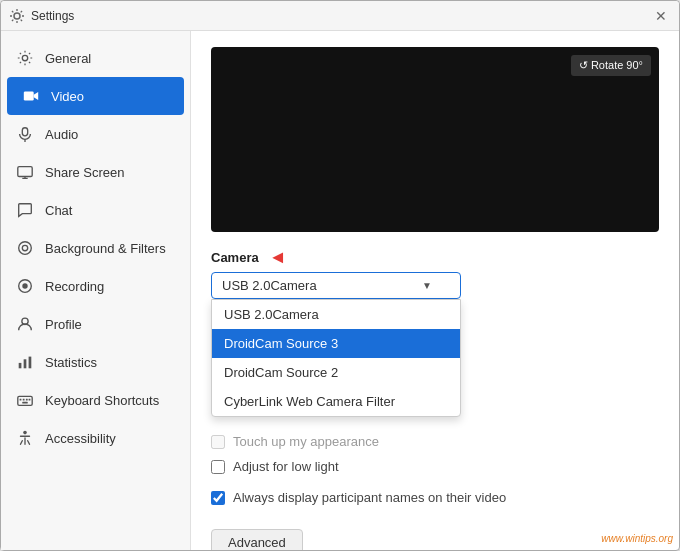  I want to click on touch-up-checkbox, so click(218, 442).